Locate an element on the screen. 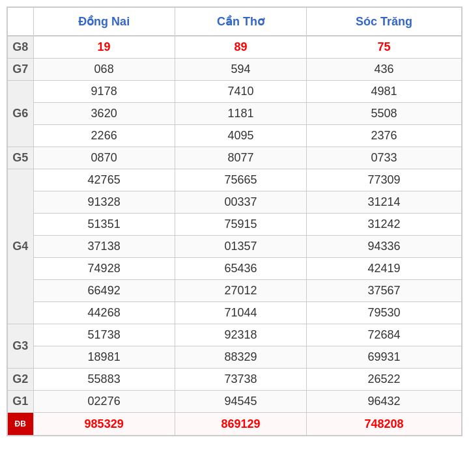 The height and width of the screenshot is (476, 469). value-cell: 0870 is located at coordinates (104, 158).